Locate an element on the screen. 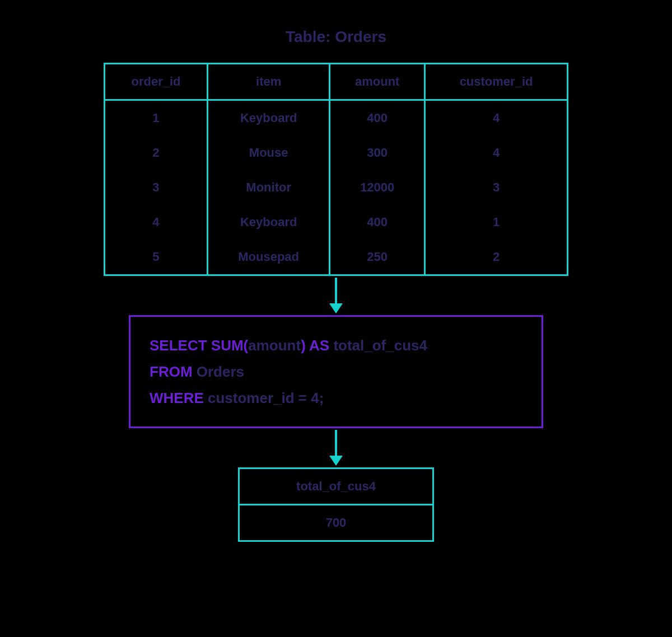  alias: total_of_cus4 is located at coordinates (380, 345).